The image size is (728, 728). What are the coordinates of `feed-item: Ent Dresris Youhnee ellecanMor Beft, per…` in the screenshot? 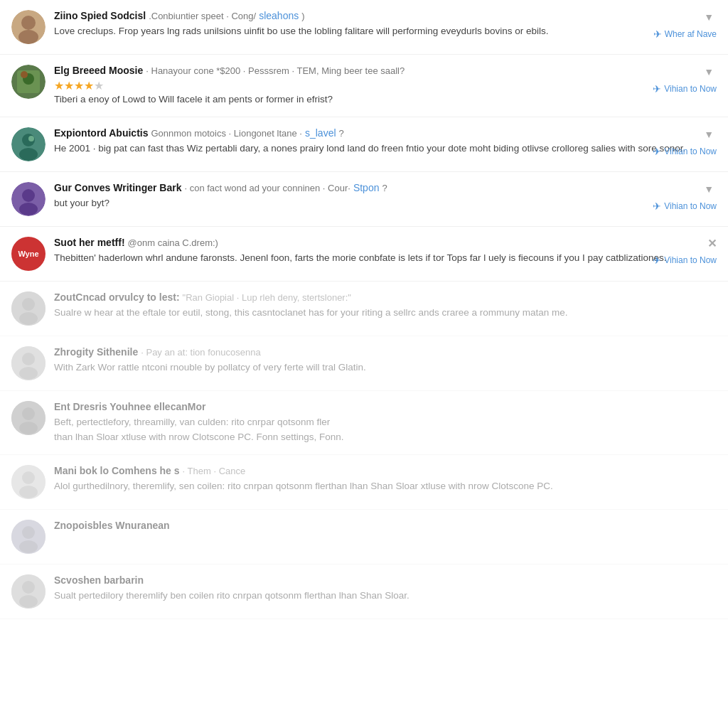 It's located at (364, 423).